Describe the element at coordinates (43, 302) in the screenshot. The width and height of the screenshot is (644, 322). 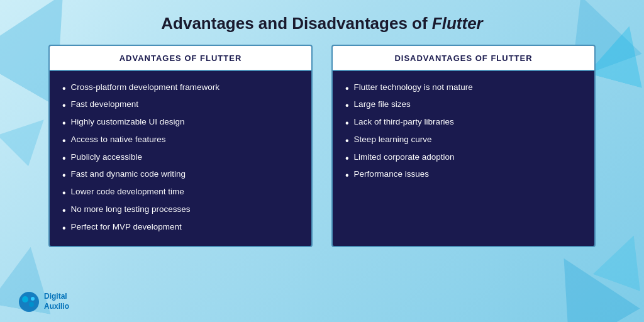
I see `logo-area: Digital Auxilio` at that location.